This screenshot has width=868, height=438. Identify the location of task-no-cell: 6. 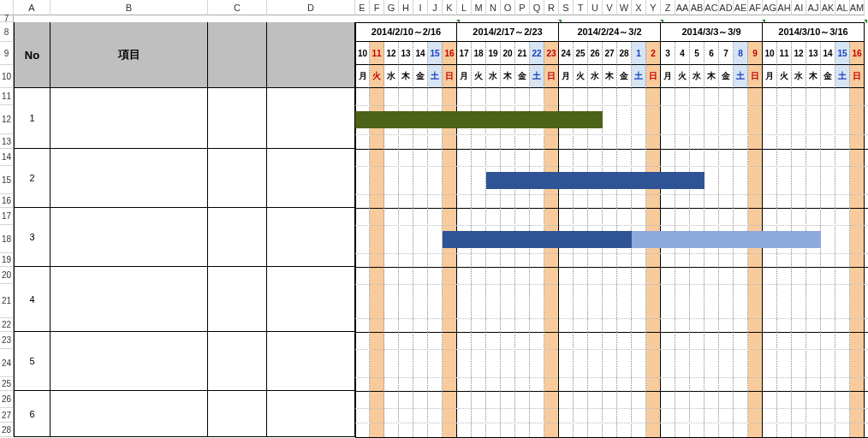
(33, 414).